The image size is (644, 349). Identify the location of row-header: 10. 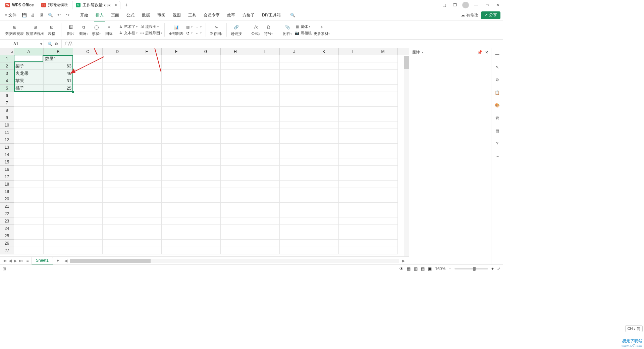
(7, 125).